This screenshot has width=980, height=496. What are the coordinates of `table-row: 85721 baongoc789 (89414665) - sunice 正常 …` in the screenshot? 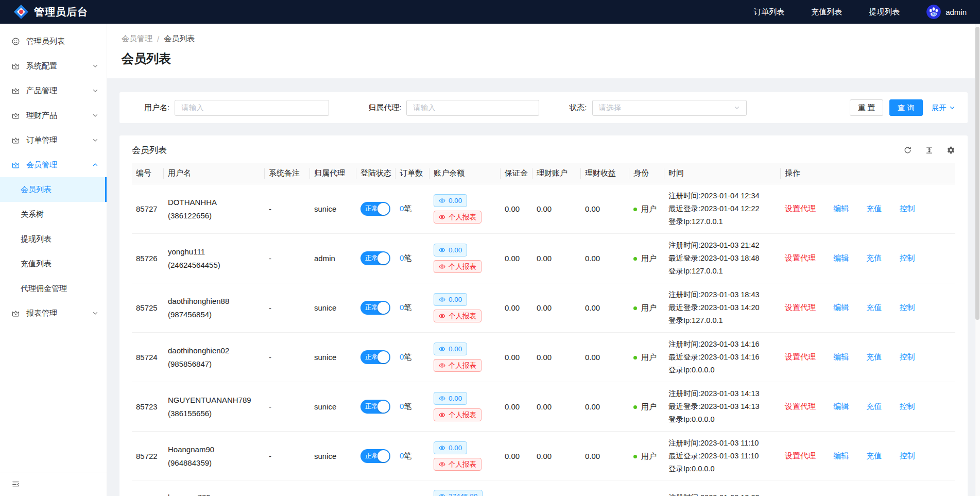 It's located at (544, 488).